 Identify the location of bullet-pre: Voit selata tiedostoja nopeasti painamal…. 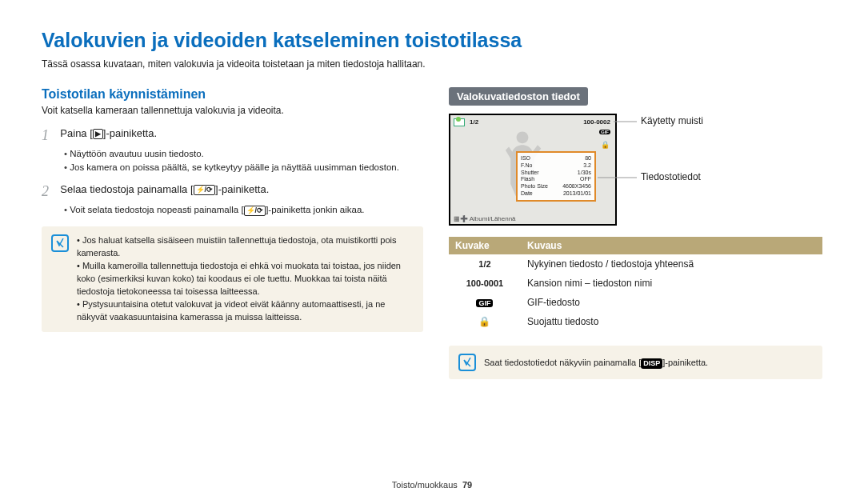
(157, 210).